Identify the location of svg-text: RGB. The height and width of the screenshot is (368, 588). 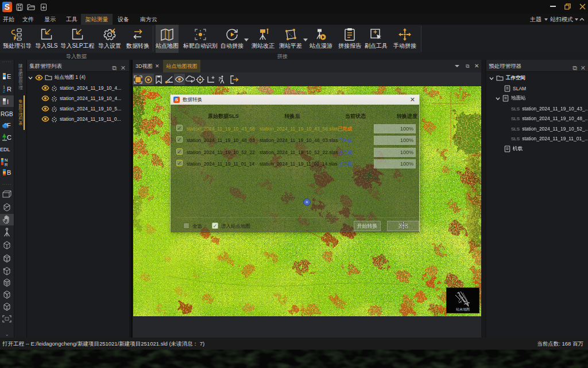
(7, 114).